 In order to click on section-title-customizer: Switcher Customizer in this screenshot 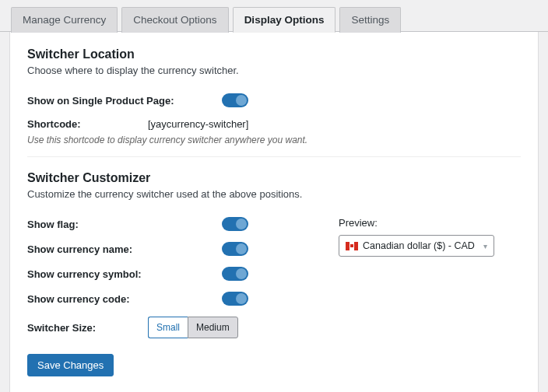, I will do `click(274, 178)`.